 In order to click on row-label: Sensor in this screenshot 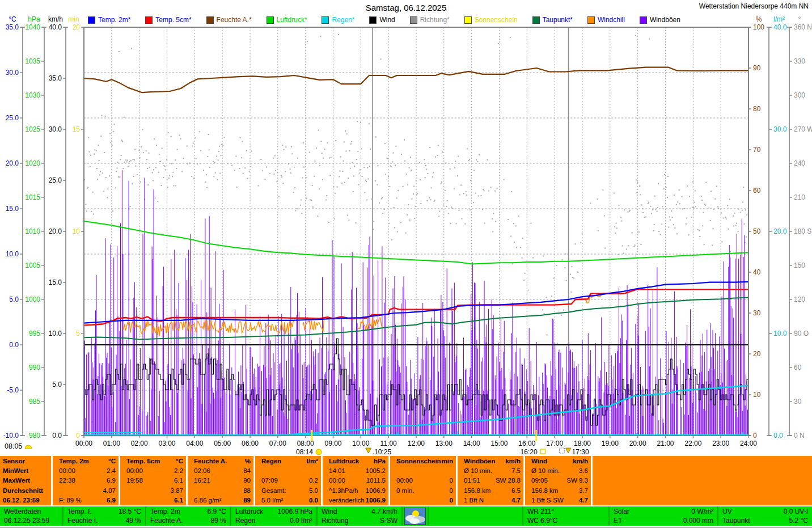, I will do `click(26, 461)`.